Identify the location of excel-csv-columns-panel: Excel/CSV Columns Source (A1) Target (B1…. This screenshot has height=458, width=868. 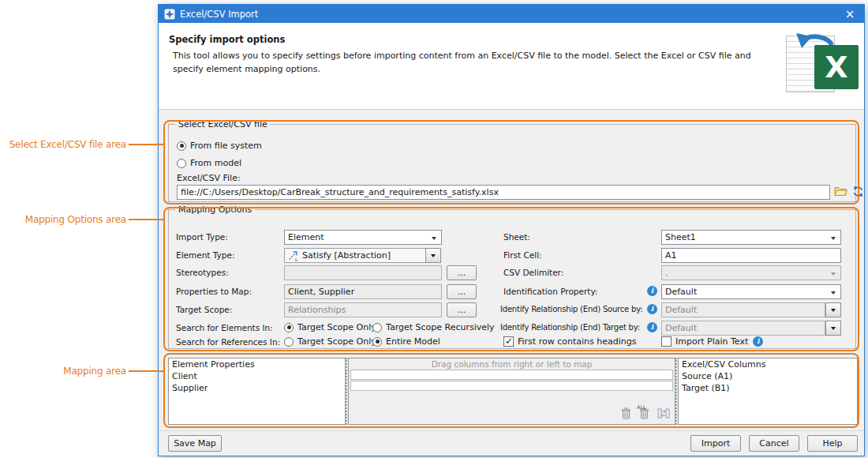
(768, 392).